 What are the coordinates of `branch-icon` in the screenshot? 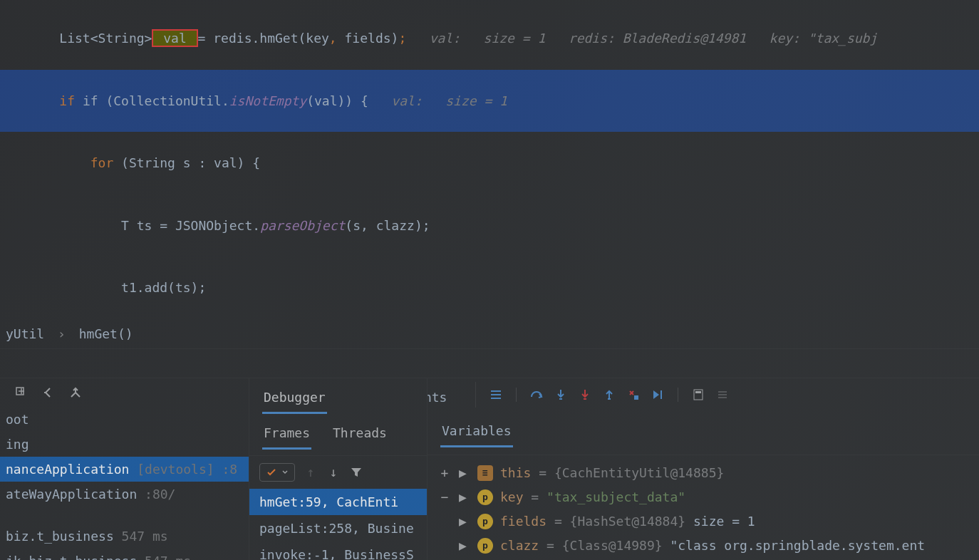 It's located at (76, 393).